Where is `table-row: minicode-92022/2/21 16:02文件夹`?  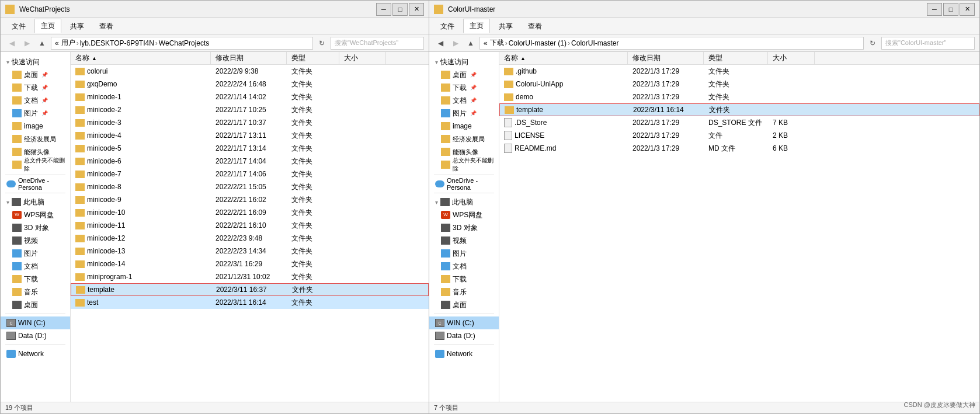
table-row: minicode-92022/2/21 16:02文件夹 is located at coordinates (250, 200).